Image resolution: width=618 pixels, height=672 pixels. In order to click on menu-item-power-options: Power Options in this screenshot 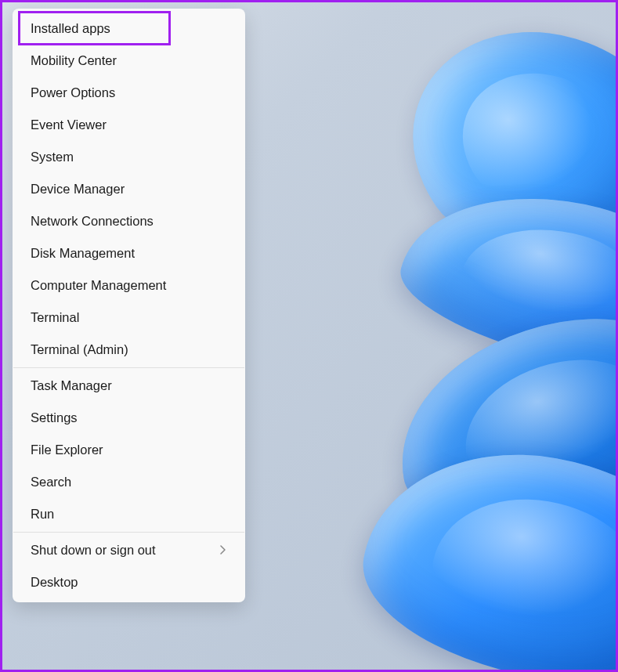, I will do `click(128, 92)`.